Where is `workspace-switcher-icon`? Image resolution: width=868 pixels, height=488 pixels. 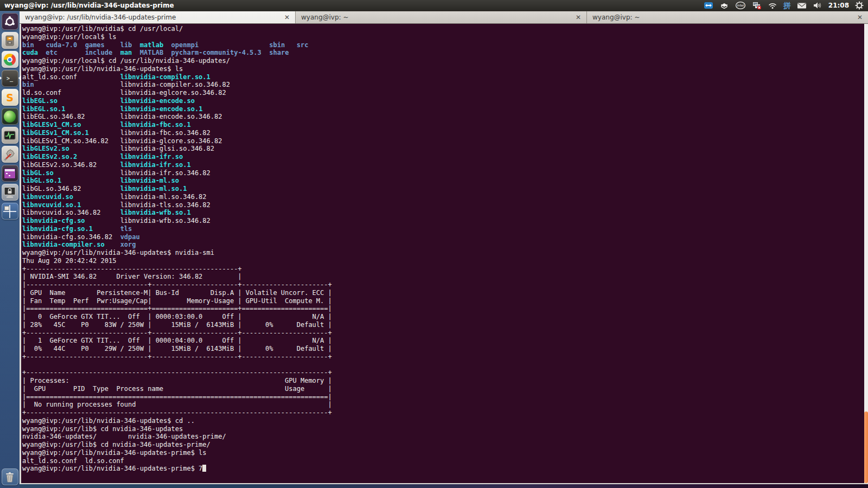 workspace-switcher-icon is located at coordinates (10, 211).